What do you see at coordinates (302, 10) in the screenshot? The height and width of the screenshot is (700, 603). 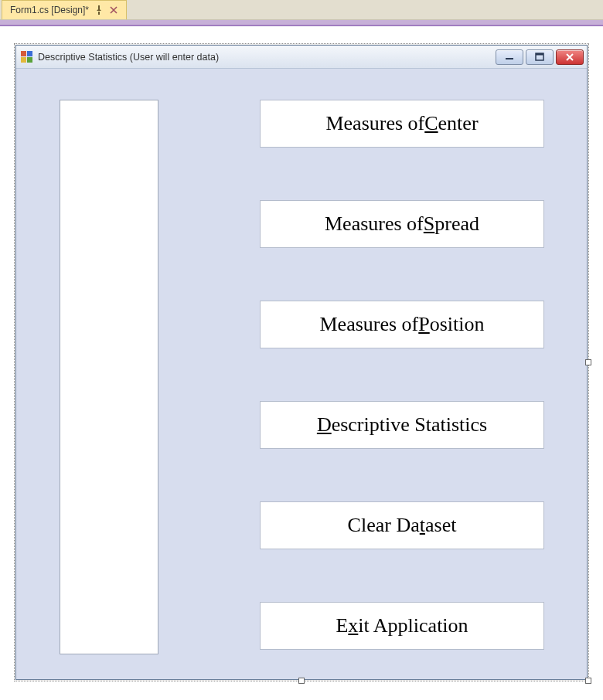 I see `ide-tabstrip: Form1.cs [Design]*` at bounding box center [302, 10].